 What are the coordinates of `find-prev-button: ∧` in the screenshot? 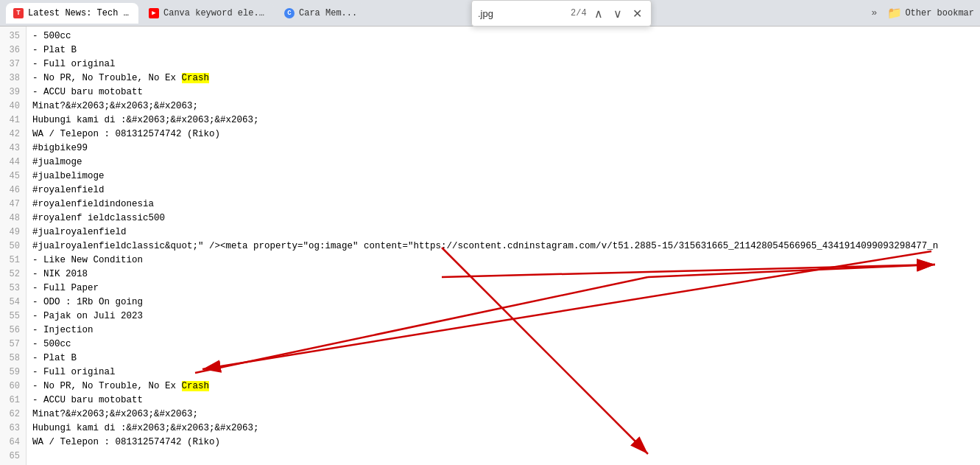 It's located at (599, 13).